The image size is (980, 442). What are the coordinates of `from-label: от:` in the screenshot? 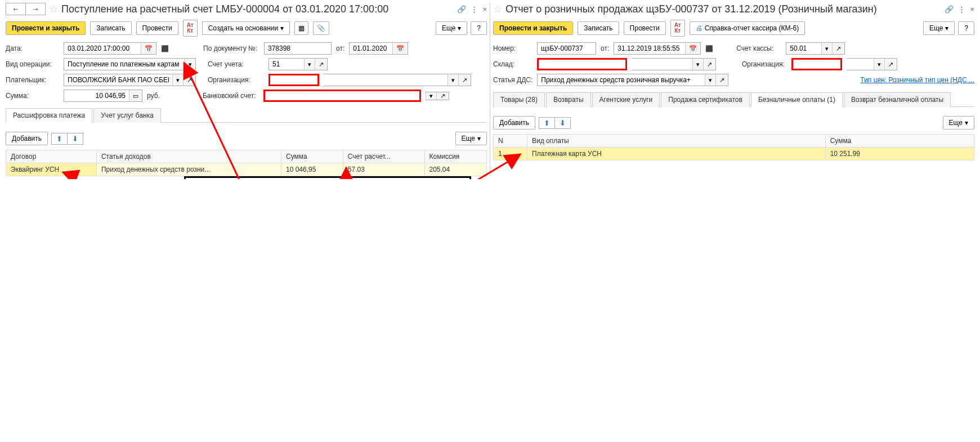 It's located at (605, 48).